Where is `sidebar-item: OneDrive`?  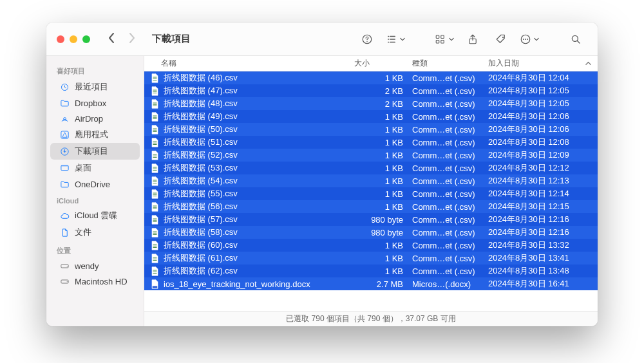
sidebar-item: OneDrive is located at coordinates (95, 184).